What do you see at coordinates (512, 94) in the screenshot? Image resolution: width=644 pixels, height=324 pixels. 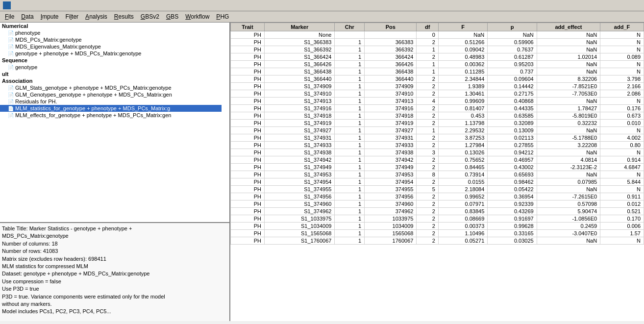 I see `table-cell: 0.27175` at bounding box center [512, 94].